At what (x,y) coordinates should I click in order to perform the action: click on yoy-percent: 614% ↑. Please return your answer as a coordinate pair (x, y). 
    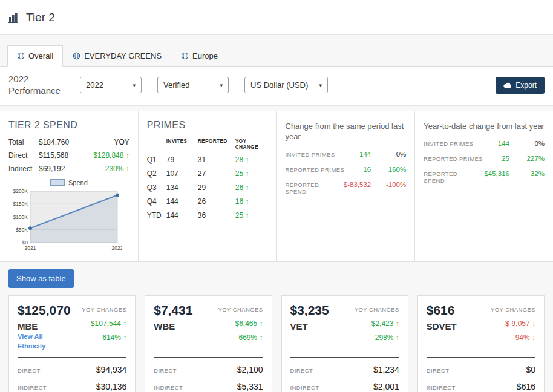
    Looking at the image, I should click on (104, 338).